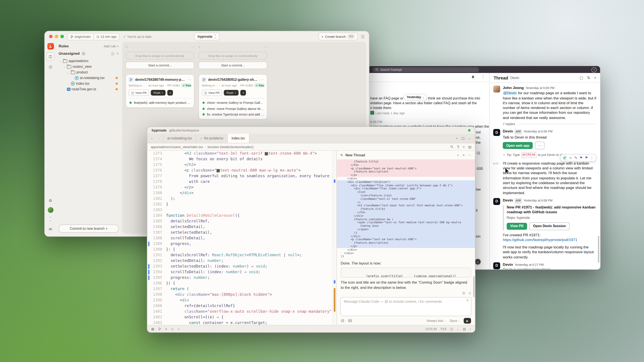 This screenshot has height=362, width=644. What do you see at coordinates (240, 249) in the screenshot?
I see `code-line: 1390}: {` at bounding box center [240, 249].